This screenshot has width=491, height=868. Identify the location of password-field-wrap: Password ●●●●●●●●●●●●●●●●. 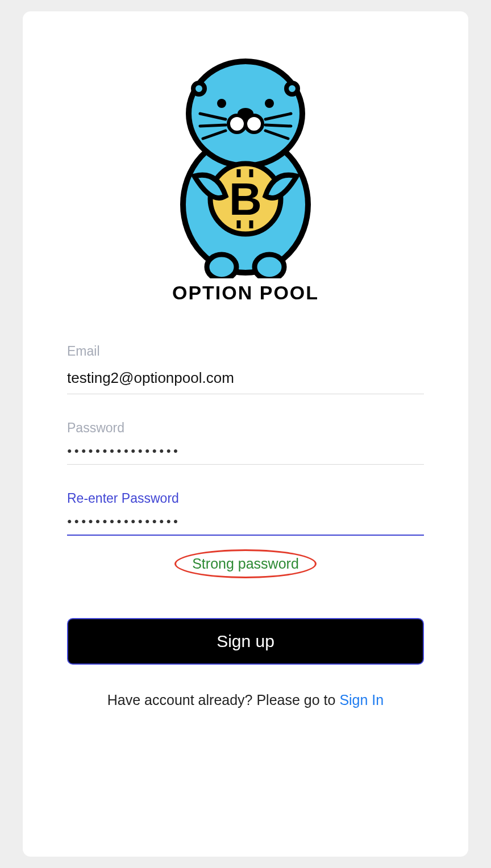
(246, 443).